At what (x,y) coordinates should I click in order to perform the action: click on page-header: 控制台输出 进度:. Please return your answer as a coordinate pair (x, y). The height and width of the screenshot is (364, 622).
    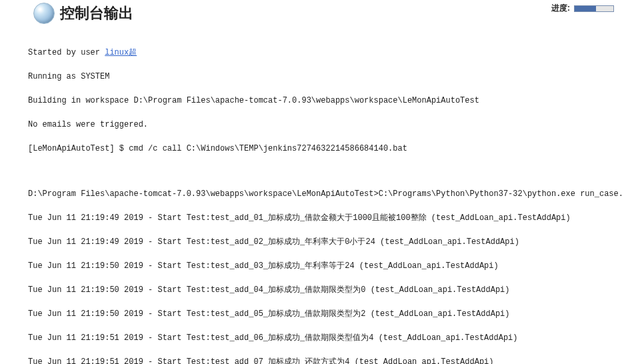
    Looking at the image, I should click on (311, 12).